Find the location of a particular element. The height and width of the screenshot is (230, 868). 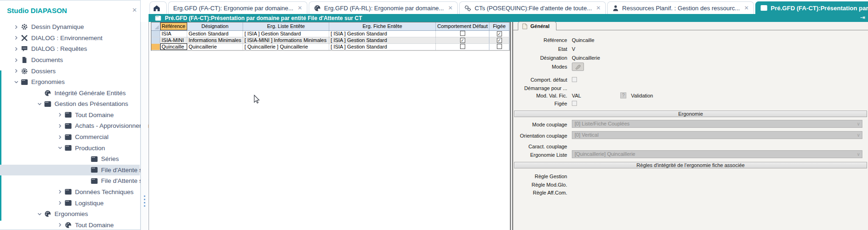

cell-erg_liste: [ ISIA ] Gestion Standard is located at coordinates (286, 34).